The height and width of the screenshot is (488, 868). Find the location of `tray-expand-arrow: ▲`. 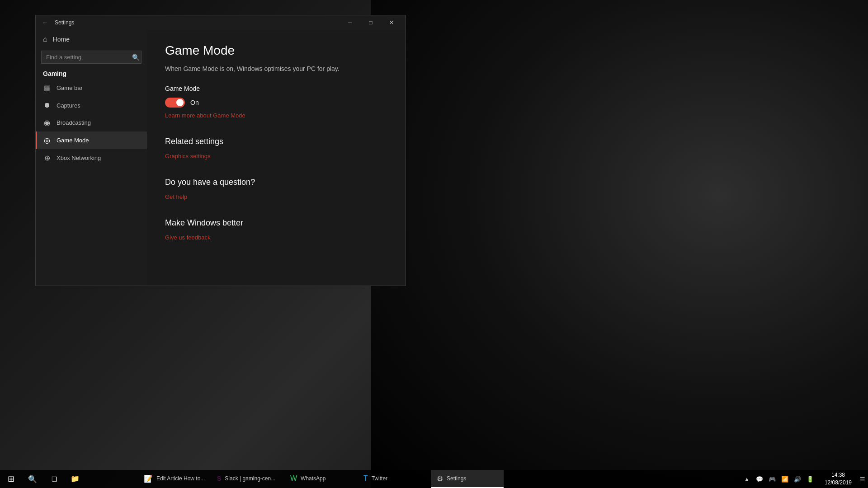

tray-expand-arrow: ▲ is located at coordinates (747, 479).